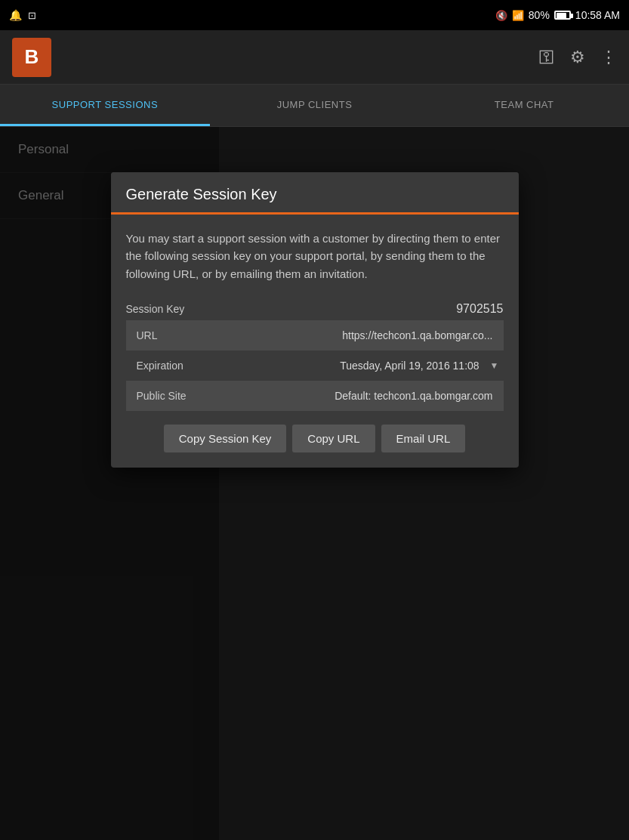 This screenshot has width=629, height=840. Describe the element at coordinates (563, 15) in the screenshot. I see `battery-icon` at that location.